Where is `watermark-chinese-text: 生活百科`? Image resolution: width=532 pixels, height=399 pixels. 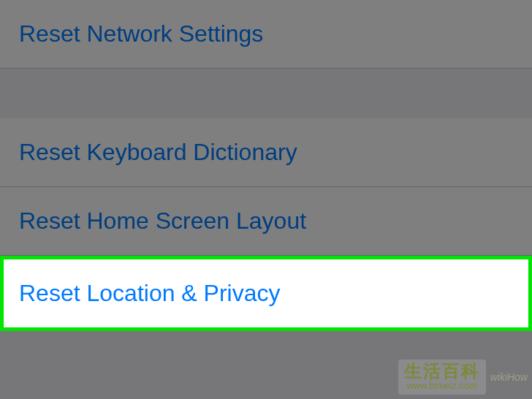
watermark-chinese-text: 生活百科 is located at coordinates (442, 371).